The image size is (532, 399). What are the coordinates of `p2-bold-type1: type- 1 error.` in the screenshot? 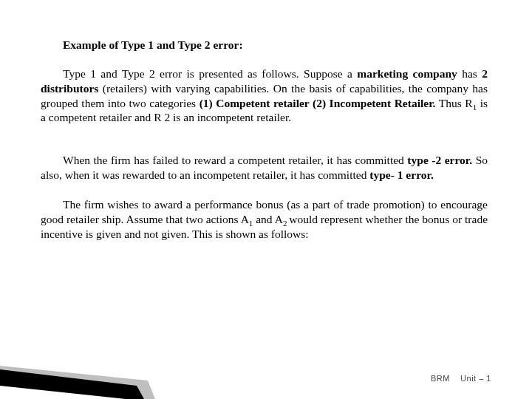 It's located at (402, 174).